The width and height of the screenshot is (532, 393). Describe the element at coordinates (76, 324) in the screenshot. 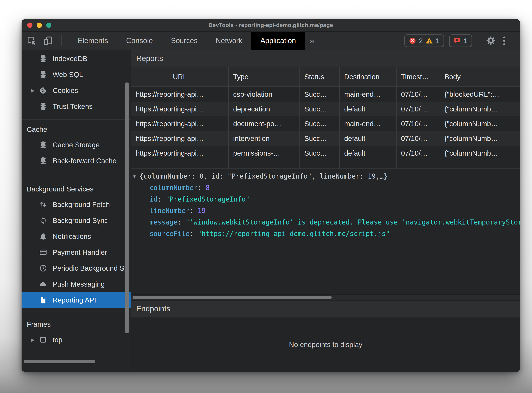

I see `section-header-frames: Frames` at that location.